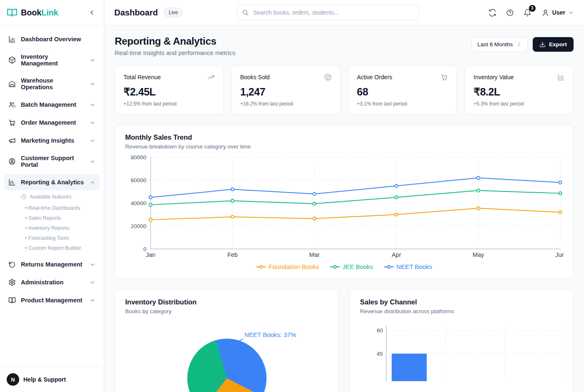 Image resolution: width=584 pixels, height=392 pixels. I want to click on sidebar-item-order-management: Order Management, so click(52, 123).